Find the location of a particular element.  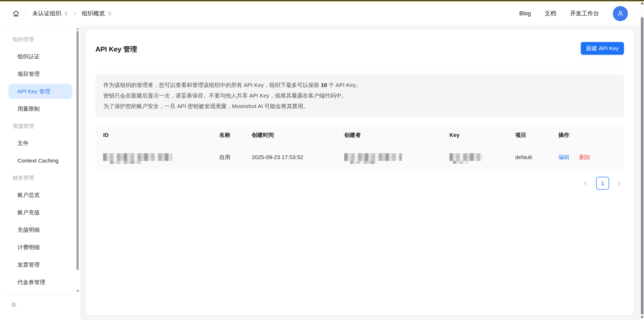

breadcrumb: 未认证组织 组织概览 is located at coordinates (62, 13).